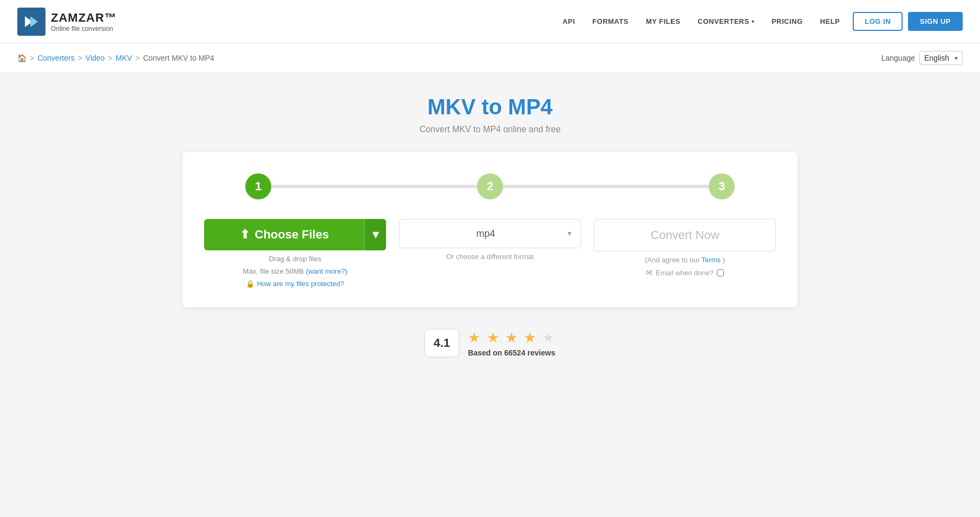 This screenshot has width=980, height=517. What do you see at coordinates (722, 186) in the screenshot?
I see `step-3-circle: 3` at bounding box center [722, 186].